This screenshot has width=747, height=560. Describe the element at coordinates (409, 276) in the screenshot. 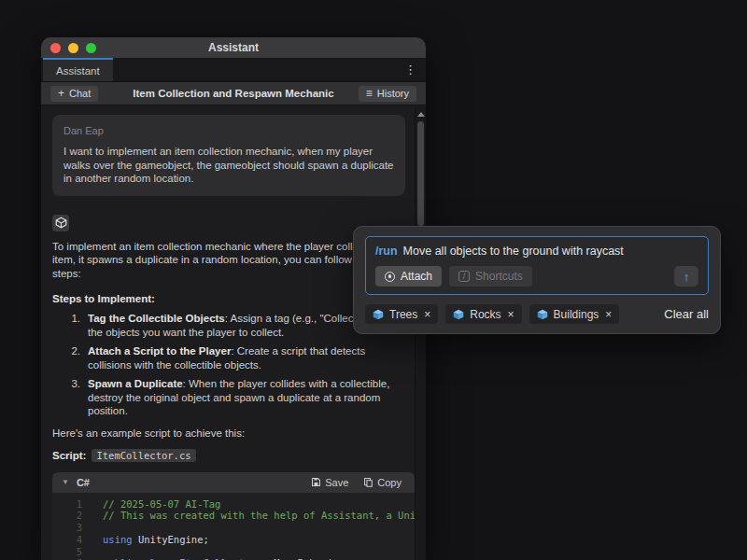

I see `attach-button: Attach` at that location.